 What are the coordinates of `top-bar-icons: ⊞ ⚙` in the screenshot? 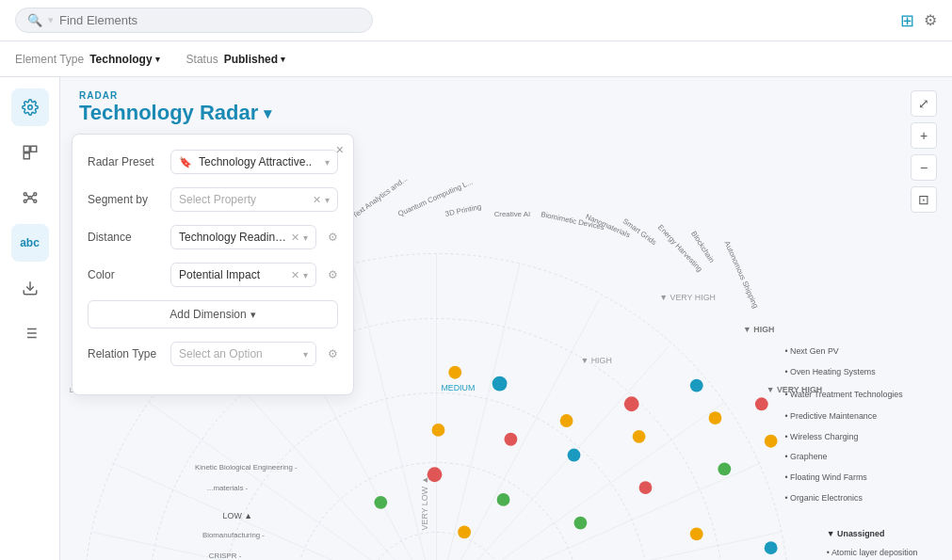 It's located at (919, 21).